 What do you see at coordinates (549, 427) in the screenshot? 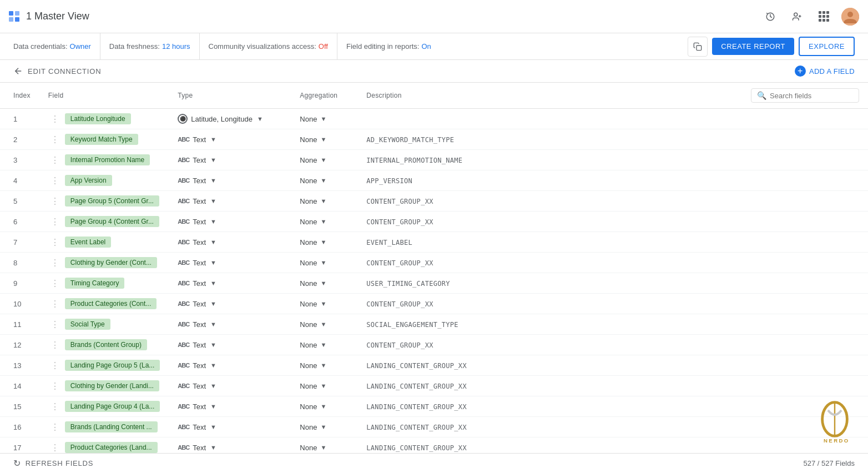
I see `cell-description: LANDING_CONTENT_GROUP_XX` at bounding box center [549, 427].